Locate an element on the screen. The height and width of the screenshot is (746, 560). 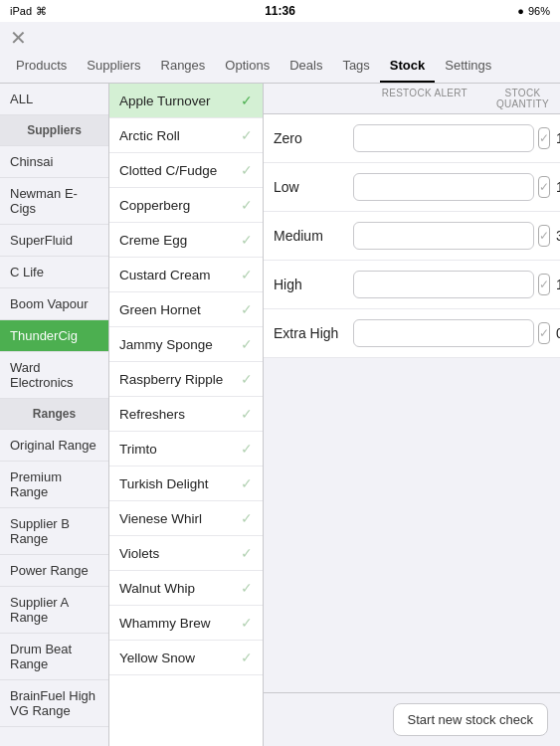
product-item-jammy-sponge: Jammy Sponge ✓ is located at coordinates (186, 344).